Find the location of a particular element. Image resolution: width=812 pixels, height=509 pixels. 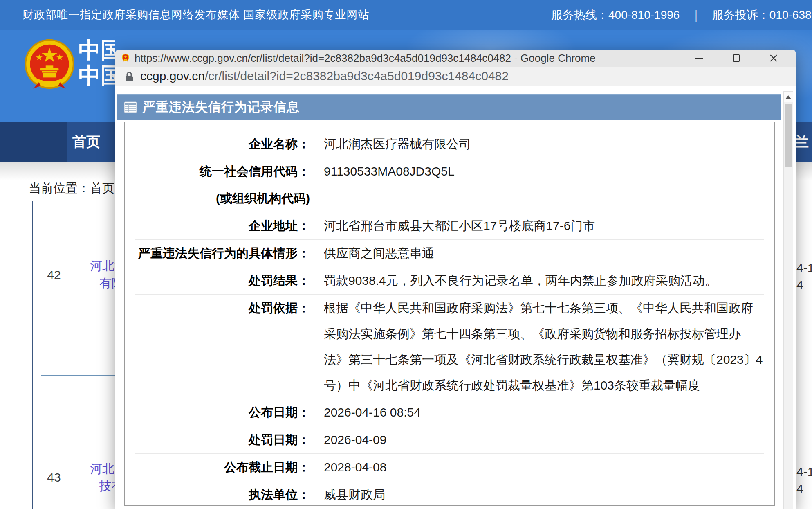

detail-row: 统一社会信用代码：(或组织机构代码)91130533MA08JD3Q5L is located at coordinates (449, 185).